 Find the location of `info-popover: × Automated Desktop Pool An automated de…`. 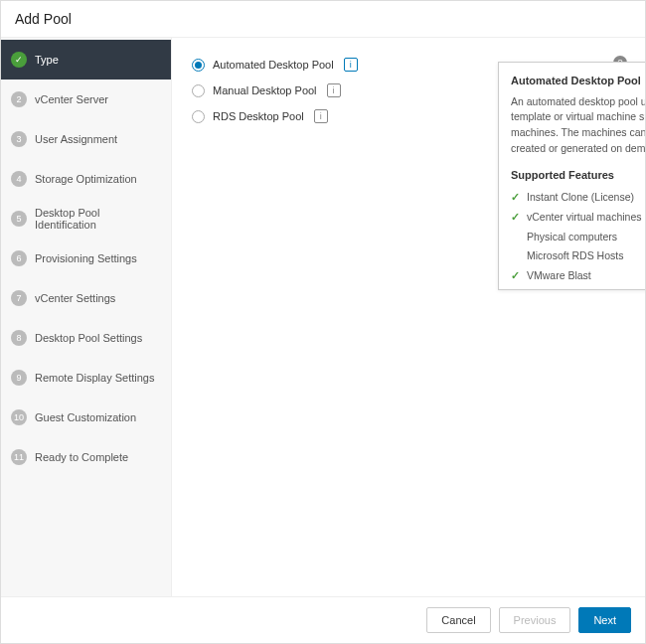

info-popover: × Automated Desktop Pool An automated de… is located at coordinates (571, 176).